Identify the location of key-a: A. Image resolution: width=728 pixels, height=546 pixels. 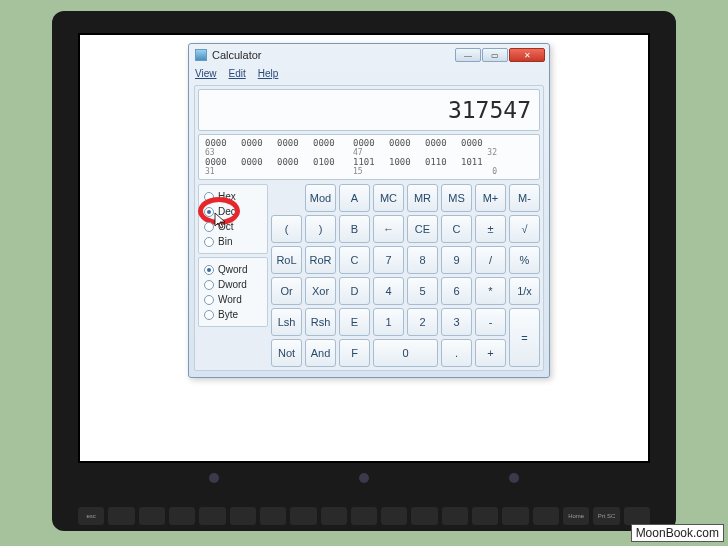
(354, 198).